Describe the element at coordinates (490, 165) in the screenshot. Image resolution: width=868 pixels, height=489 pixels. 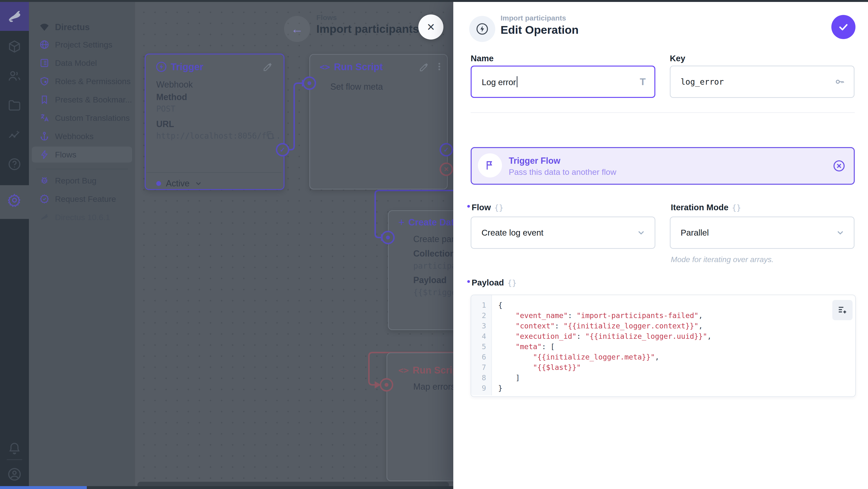
I see `flag-icon` at that location.